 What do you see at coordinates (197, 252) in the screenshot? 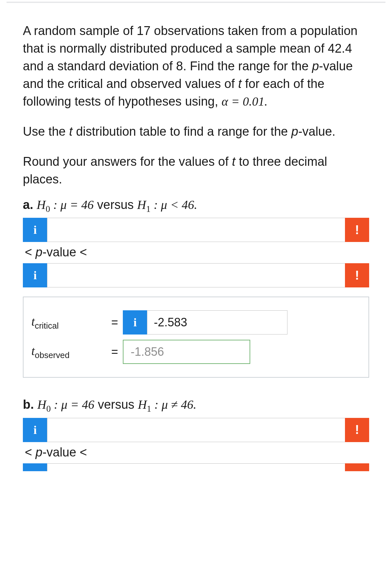
I see `part-a-pvalue-label: < p-value <` at bounding box center [197, 252].